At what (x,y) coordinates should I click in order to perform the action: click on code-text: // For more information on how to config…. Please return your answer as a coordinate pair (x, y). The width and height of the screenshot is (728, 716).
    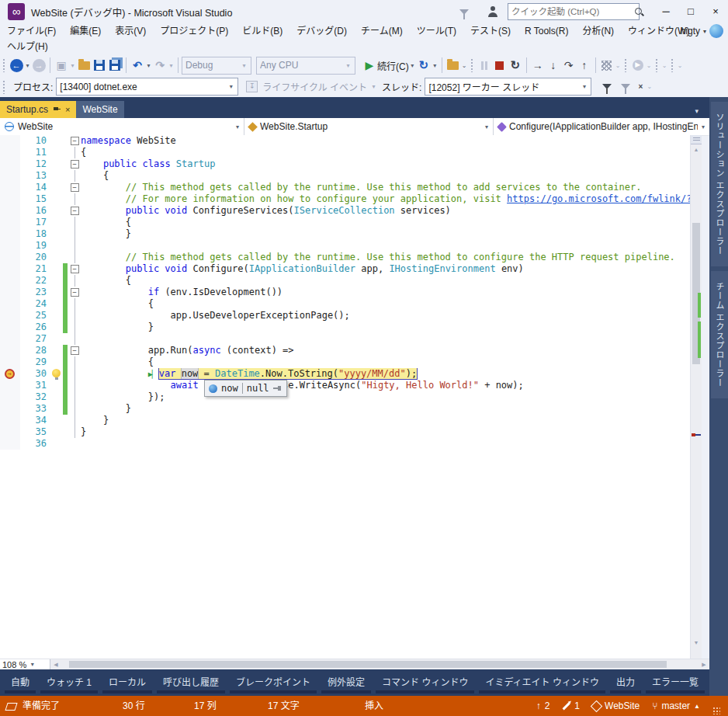
    Looking at the image, I should click on (385, 199).